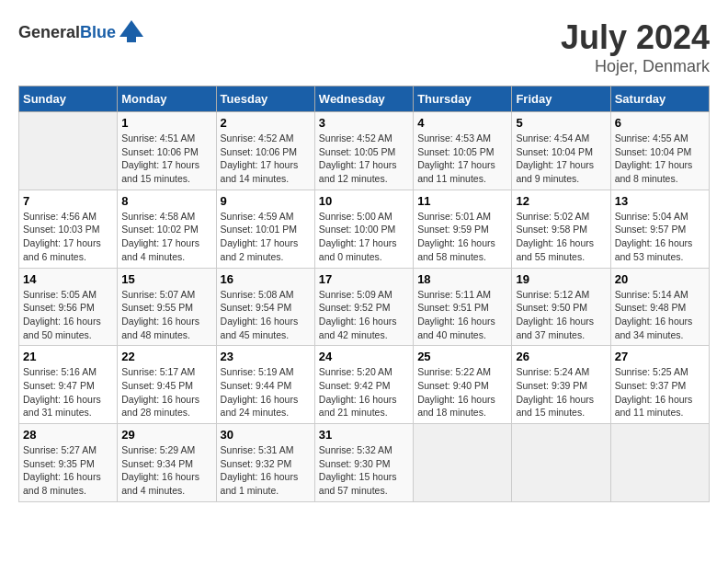 Image resolution: width=728 pixels, height=563 pixels. I want to click on logo-blue: Blue, so click(97, 32).